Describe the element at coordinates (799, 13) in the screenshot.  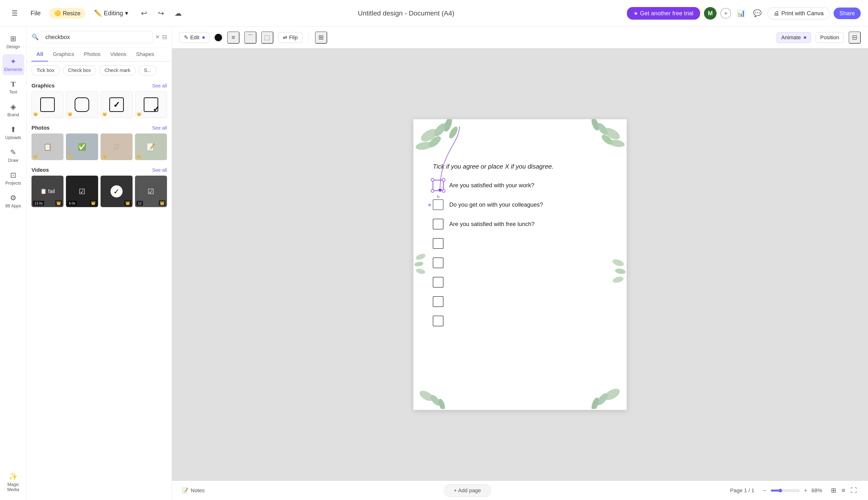
I see `print-button: 🖨 Print with Canva` at that location.